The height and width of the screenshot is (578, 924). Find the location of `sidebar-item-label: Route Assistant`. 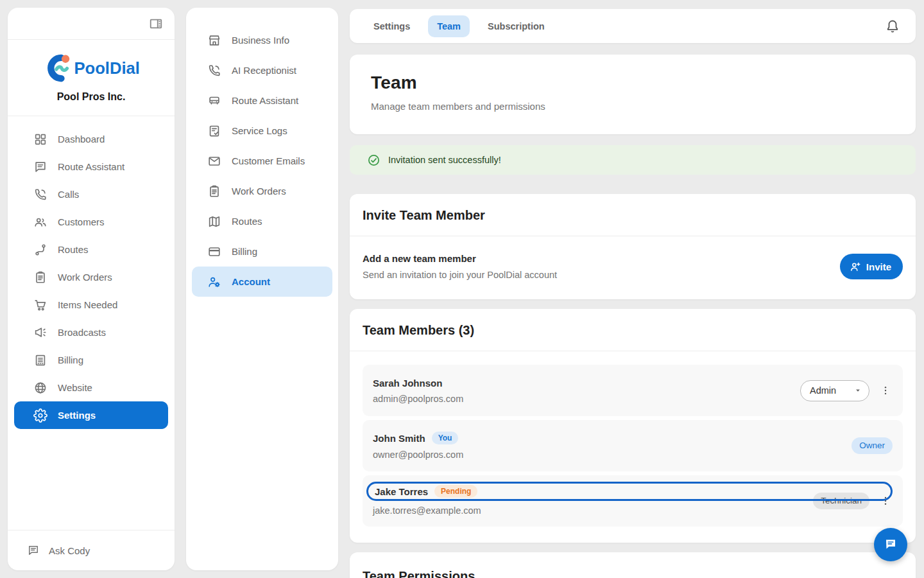

sidebar-item-label: Route Assistant is located at coordinates (91, 167).